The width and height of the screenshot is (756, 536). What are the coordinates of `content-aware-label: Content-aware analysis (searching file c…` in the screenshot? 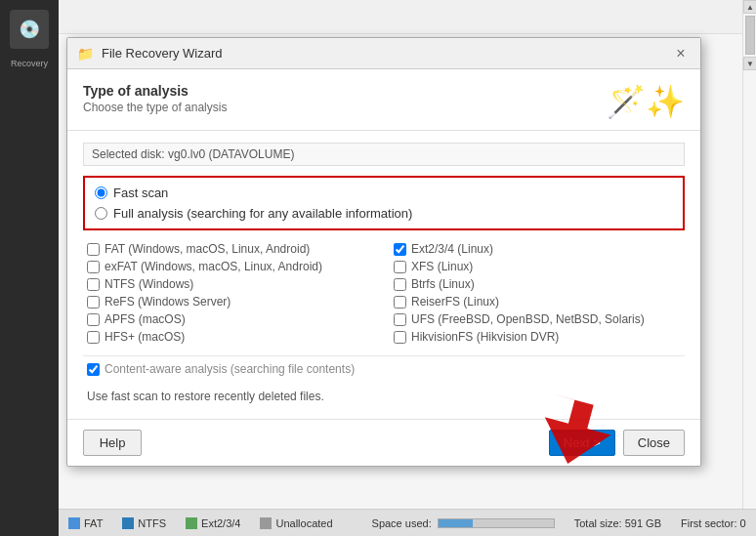 It's located at (230, 369).